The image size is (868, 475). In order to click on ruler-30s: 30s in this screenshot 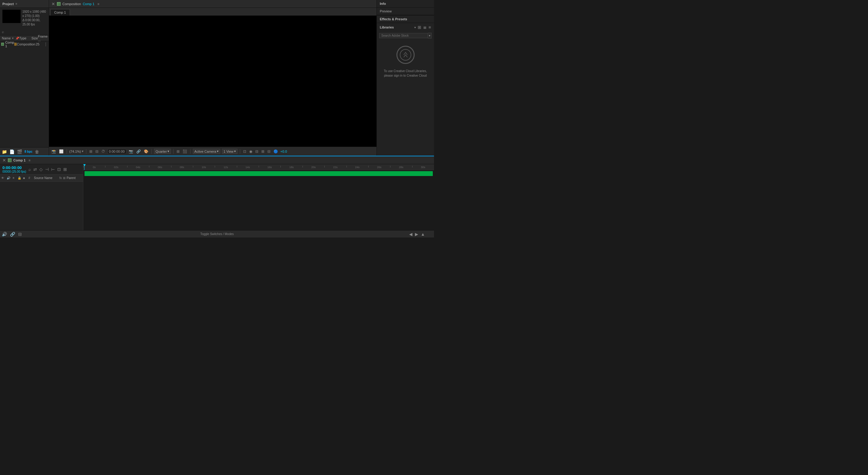, I will do `click(423, 167)`.